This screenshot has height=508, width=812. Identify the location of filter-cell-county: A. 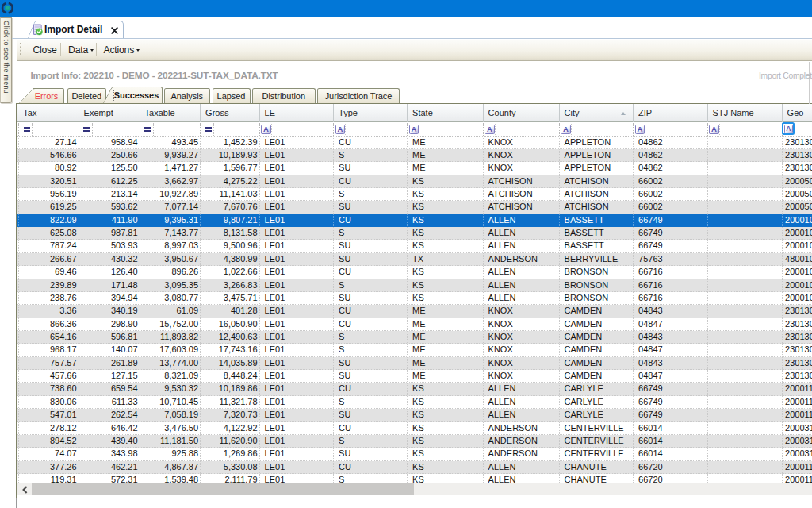
(522, 129).